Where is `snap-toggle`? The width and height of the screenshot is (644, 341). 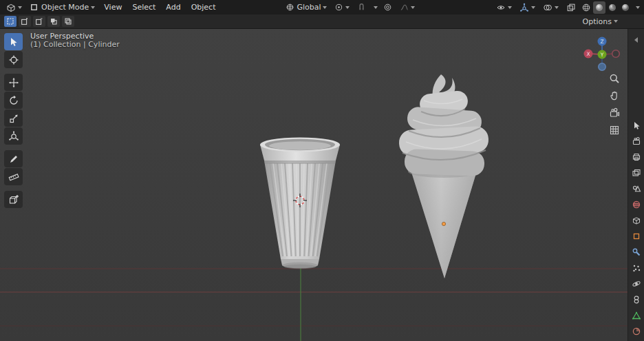
snap-toggle is located at coordinates (362, 7).